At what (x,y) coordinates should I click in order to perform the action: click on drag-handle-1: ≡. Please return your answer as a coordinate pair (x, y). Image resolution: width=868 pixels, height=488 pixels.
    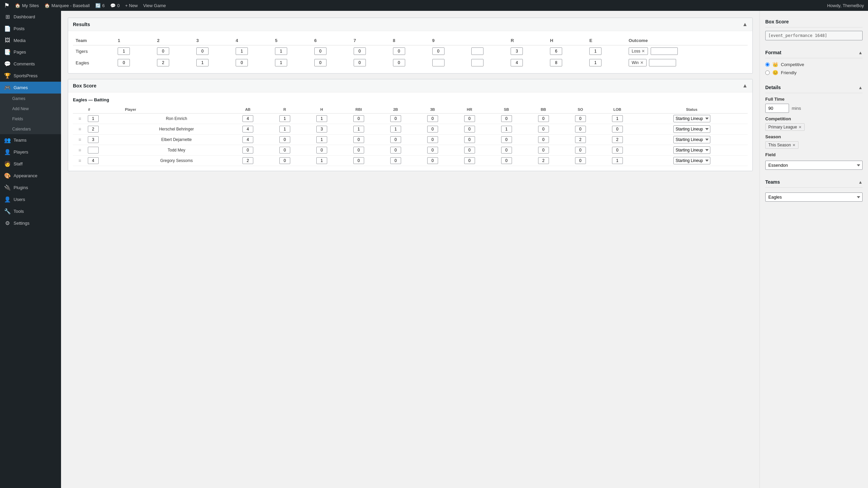
    Looking at the image, I should click on (80, 129).